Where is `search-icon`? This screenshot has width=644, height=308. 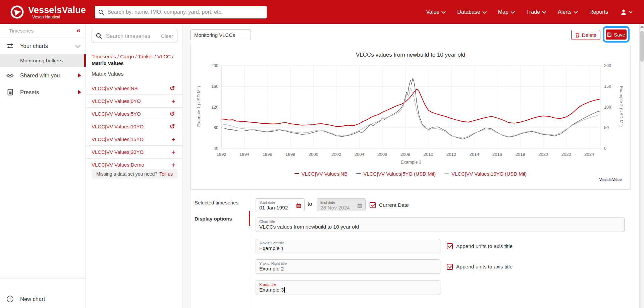
search-icon is located at coordinates (99, 36).